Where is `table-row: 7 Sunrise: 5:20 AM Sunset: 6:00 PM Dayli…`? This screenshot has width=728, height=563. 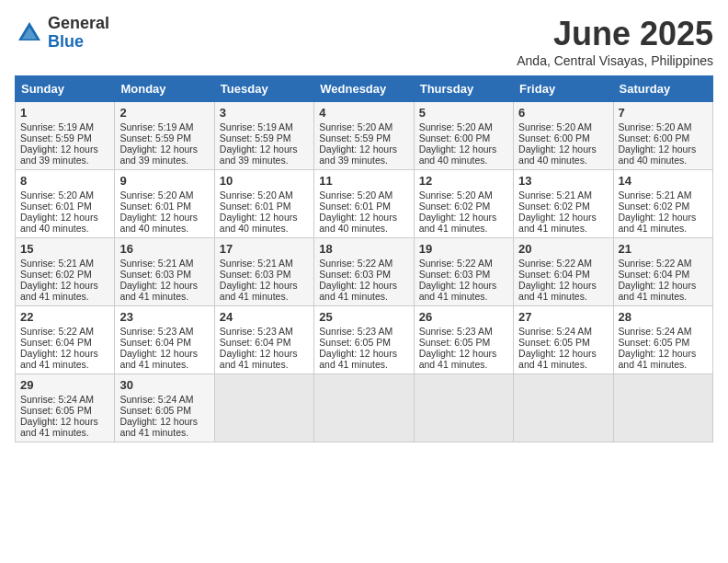
table-row: 7 Sunrise: 5:20 AM Sunset: 6:00 PM Dayli… is located at coordinates (663, 136).